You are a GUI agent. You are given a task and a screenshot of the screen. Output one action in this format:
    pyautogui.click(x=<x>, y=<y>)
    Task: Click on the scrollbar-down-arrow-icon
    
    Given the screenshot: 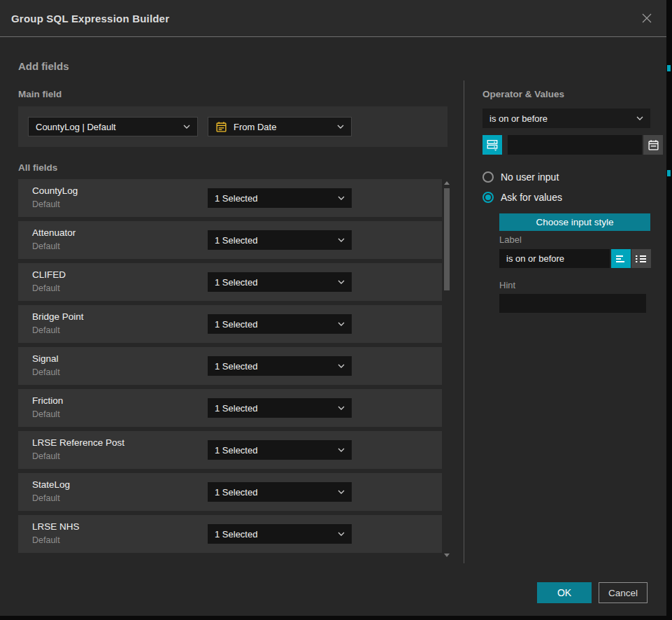 What is the action you would take?
    pyautogui.click(x=447, y=556)
    